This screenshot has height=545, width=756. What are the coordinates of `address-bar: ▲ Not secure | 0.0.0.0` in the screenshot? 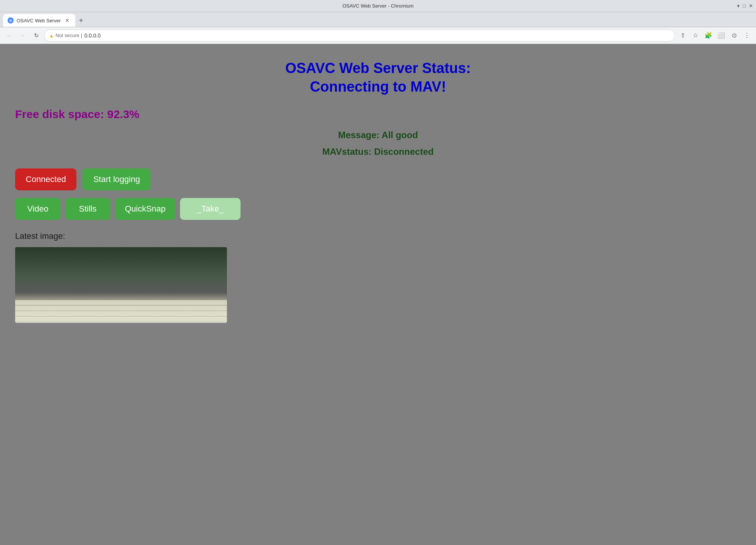 It's located at (359, 36).